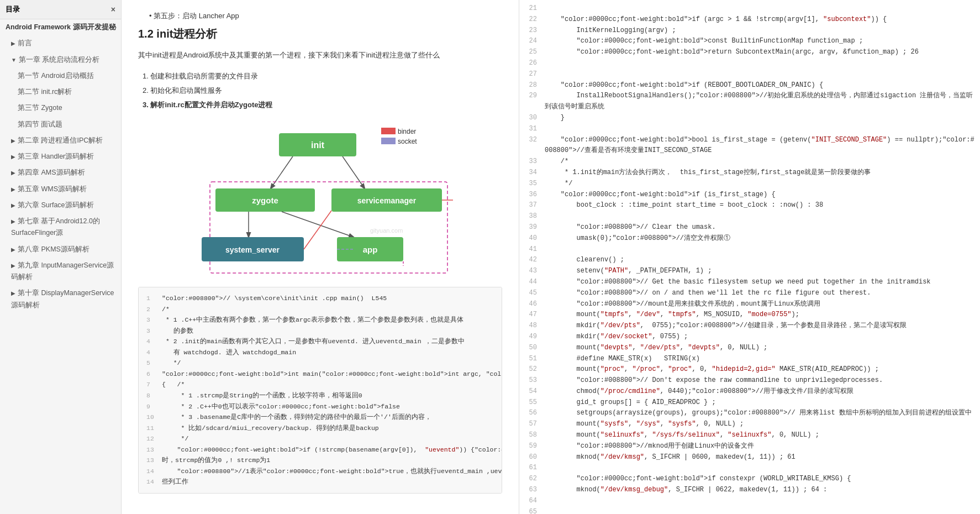 The image size is (980, 514). What do you see at coordinates (535, 315) in the screenshot?
I see `line-number: 47` at bounding box center [535, 315].